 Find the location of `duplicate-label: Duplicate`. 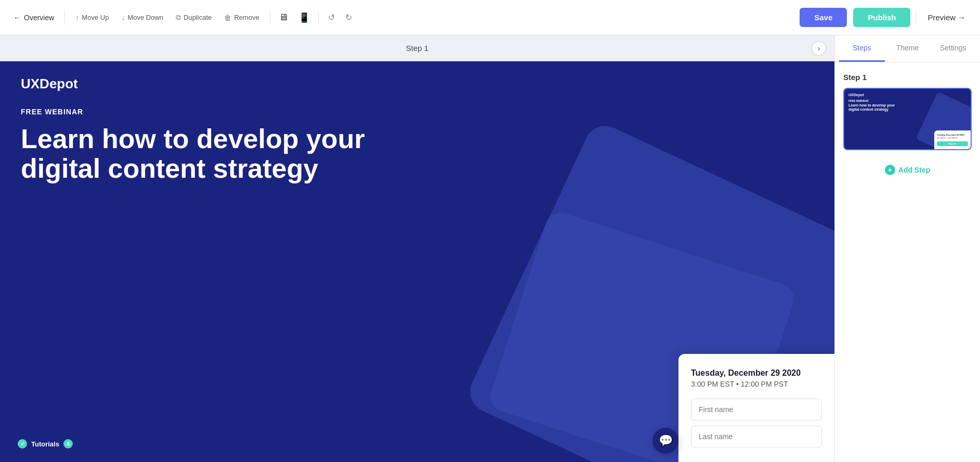

duplicate-label: Duplicate is located at coordinates (198, 18).